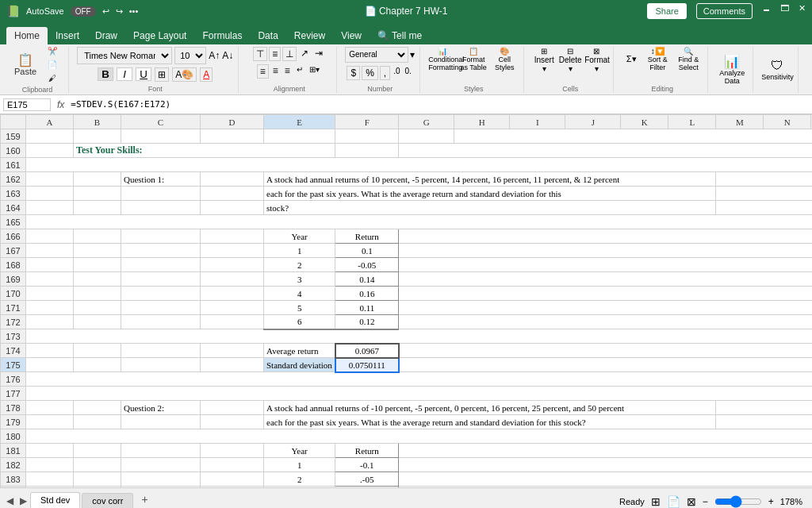  What do you see at coordinates (98, 465) in the screenshot?
I see `cell-b182` at bounding box center [98, 465].